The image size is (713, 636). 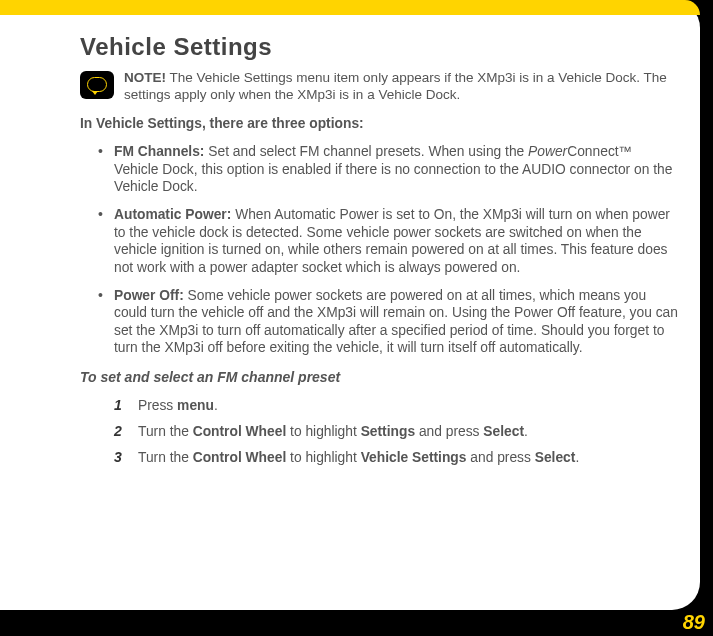 What do you see at coordinates (158, 406) in the screenshot?
I see `step-text: Press` at bounding box center [158, 406].